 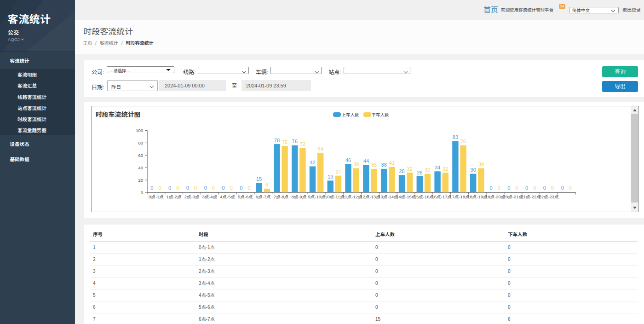 What do you see at coordinates (366, 161) in the screenshot?
I see `svg-text: 44` at bounding box center [366, 161].